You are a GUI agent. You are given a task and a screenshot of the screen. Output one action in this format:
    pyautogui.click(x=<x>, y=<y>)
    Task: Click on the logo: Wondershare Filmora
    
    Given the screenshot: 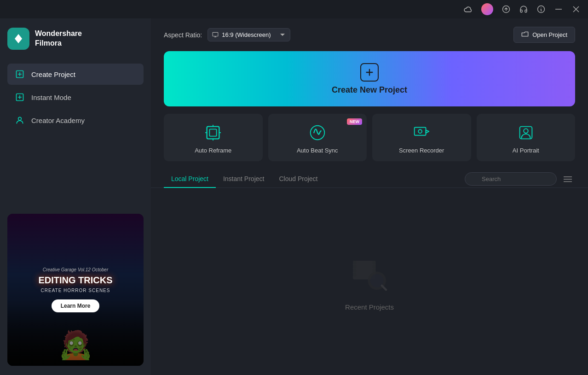 What is the action you would take?
    pyautogui.click(x=75, y=39)
    